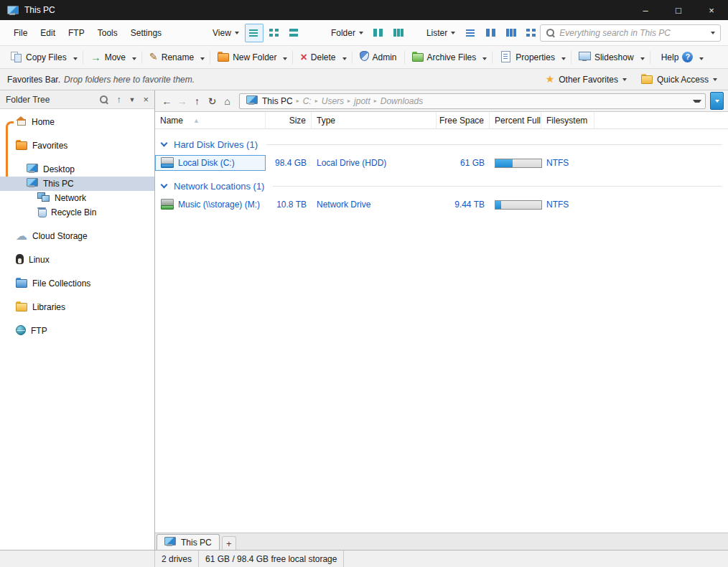 The width and height of the screenshot is (728, 567). What do you see at coordinates (39, 57) in the screenshot?
I see `copy-files-button: Copy Files` at bounding box center [39, 57].